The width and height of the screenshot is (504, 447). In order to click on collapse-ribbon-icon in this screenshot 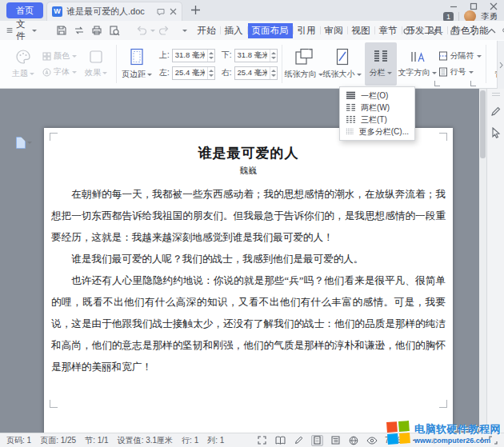, I will do `click(491, 30)`.